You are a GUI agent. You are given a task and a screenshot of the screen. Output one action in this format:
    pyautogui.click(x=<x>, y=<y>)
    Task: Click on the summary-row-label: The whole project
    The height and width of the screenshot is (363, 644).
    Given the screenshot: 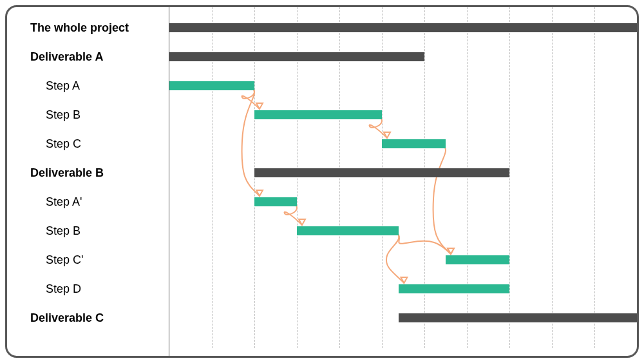 What is the action you would take?
    pyautogui.click(x=80, y=28)
    